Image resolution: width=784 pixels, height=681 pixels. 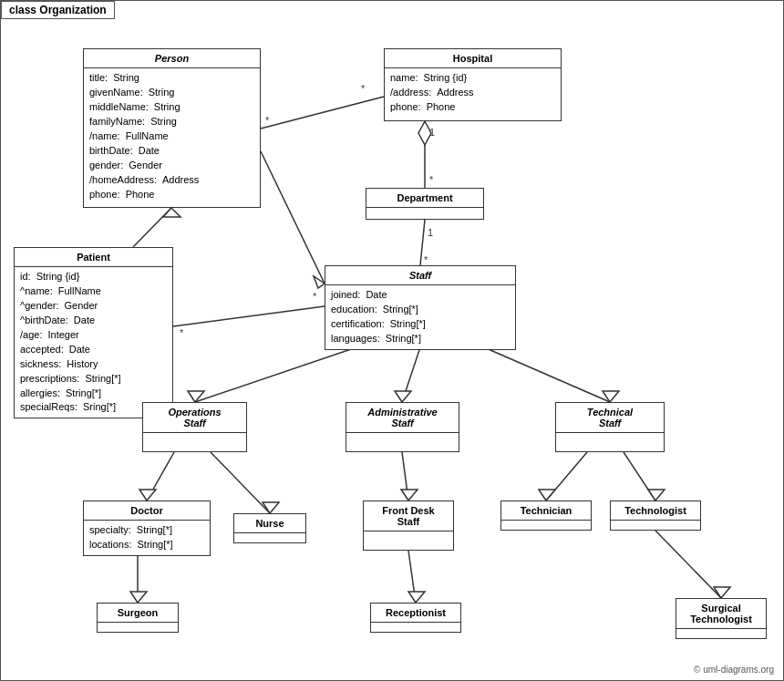 What do you see at coordinates (425, 204) in the screenshot?
I see `uml-class-department: Department` at bounding box center [425, 204].